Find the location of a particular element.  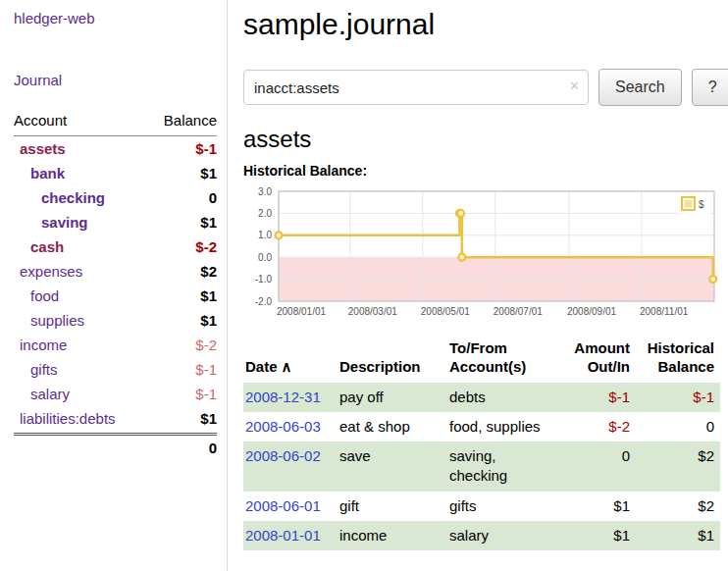

transaction-description: pay off is located at coordinates (392, 397).